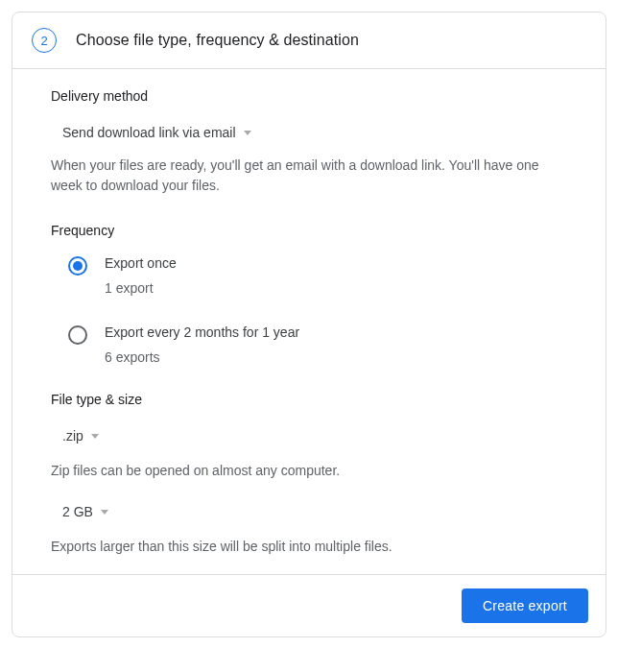 The width and height of the screenshot is (618, 672). What do you see at coordinates (318, 310) in the screenshot?
I see `frequency-radio-group: Export once 1 export Export every 2 mont…` at bounding box center [318, 310].